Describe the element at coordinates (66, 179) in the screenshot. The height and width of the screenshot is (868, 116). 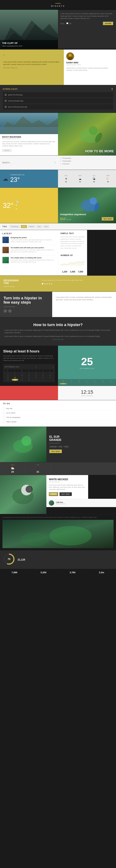
I see `weather-sun-icon: ☀` at that location.